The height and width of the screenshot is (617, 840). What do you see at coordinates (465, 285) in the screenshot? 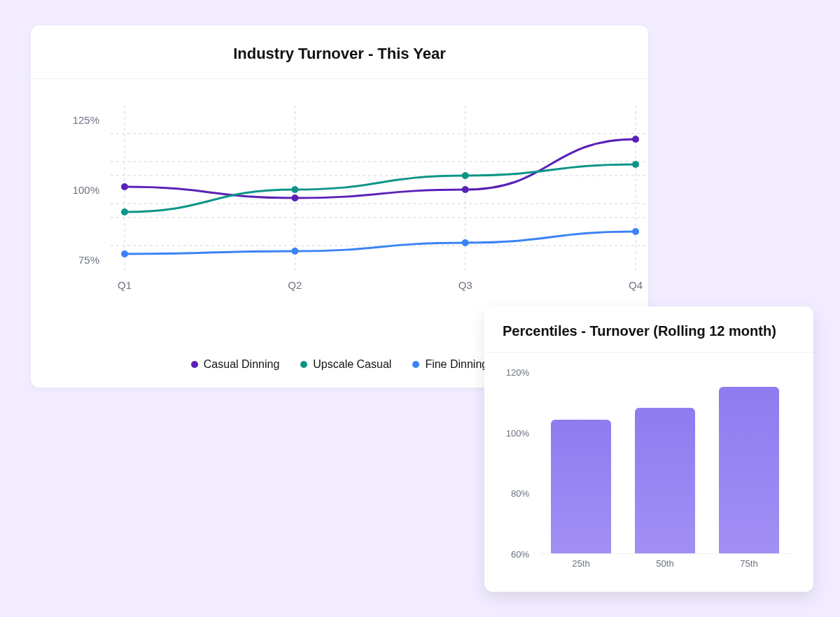
I see `x-tick-label: Q3` at bounding box center [465, 285].